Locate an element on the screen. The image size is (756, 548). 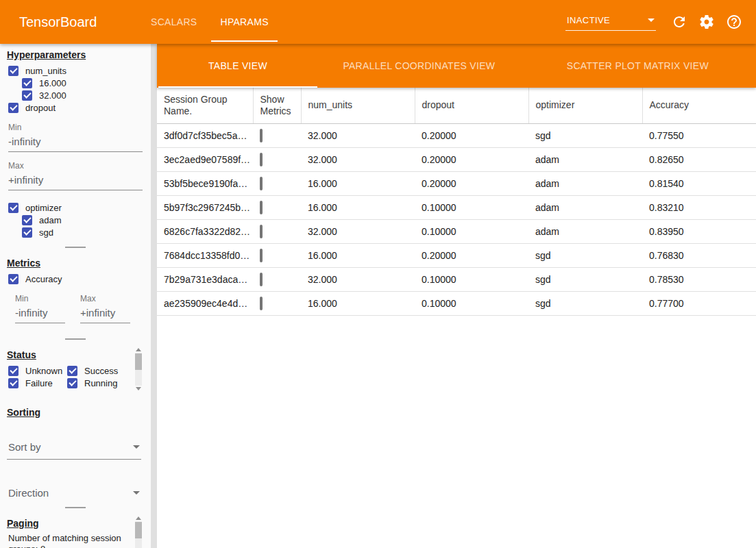
hparam-optimizer-checkbox: optimizer is located at coordinates (80, 208).